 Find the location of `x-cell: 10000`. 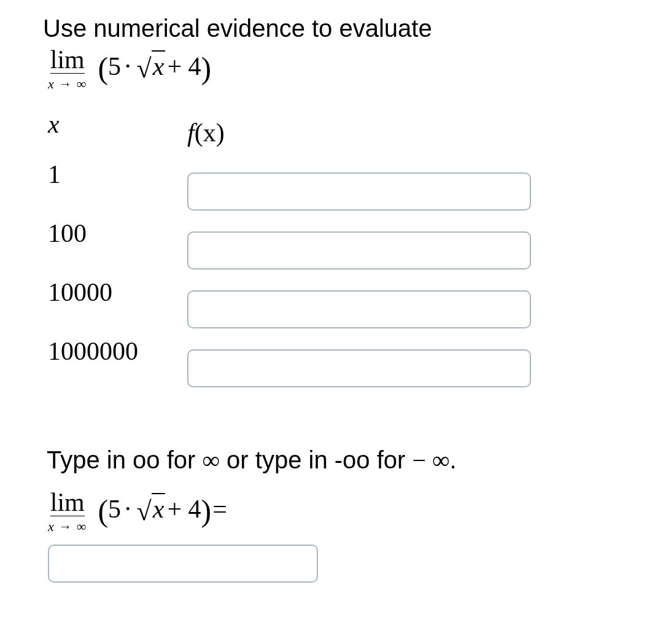

x-cell: 10000 is located at coordinates (93, 292).